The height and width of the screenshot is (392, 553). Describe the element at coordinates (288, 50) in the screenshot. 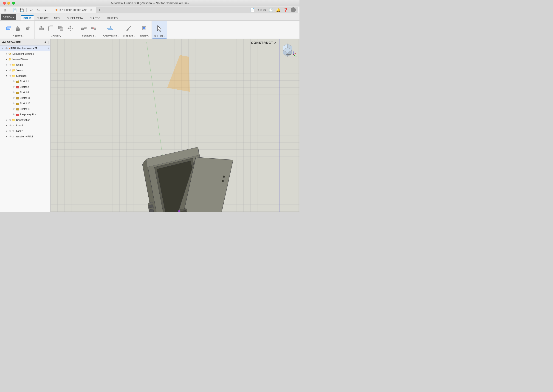

I see `view-cube: RIGHT` at that location.